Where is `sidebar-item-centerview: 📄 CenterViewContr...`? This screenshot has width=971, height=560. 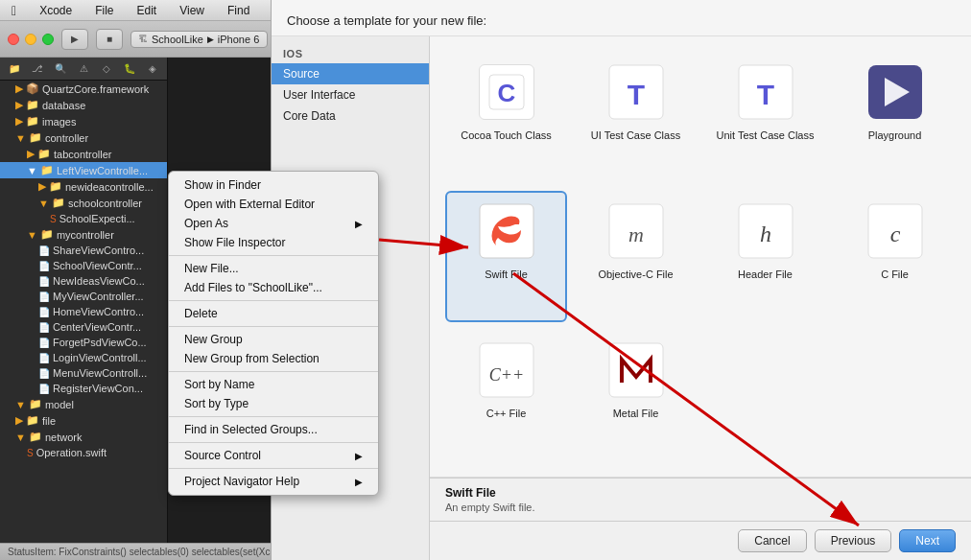 sidebar-item-centerview: 📄 CenterViewContr... is located at coordinates (83, 327).